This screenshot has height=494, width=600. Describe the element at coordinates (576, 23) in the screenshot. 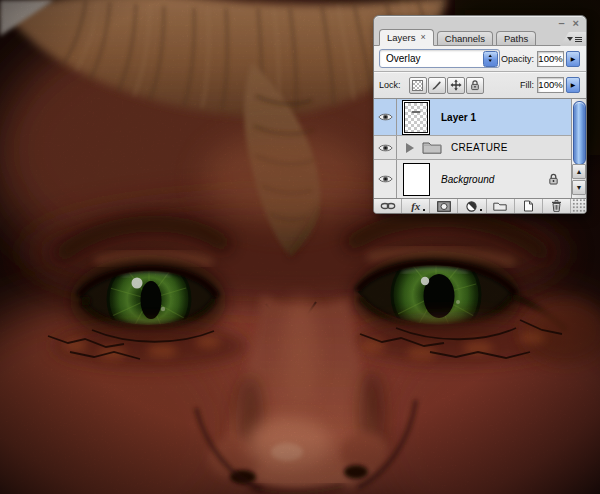

I see `close-button: ×` at that location.